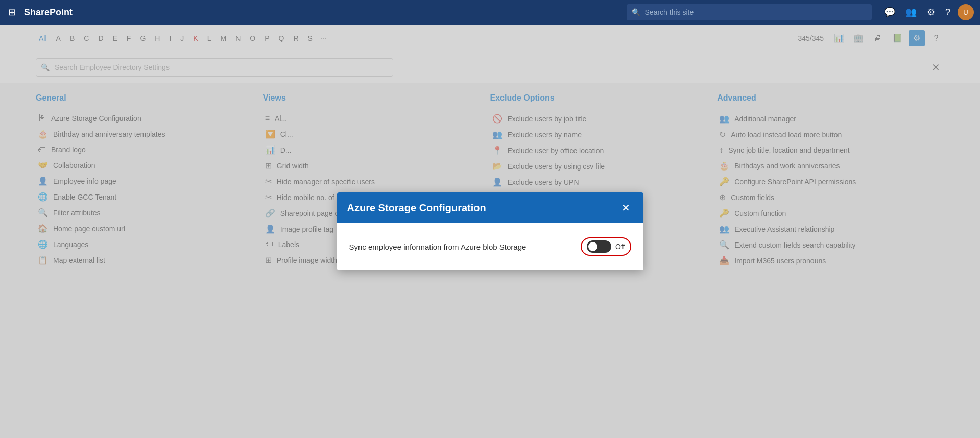 Image resolution: width=980 pixels, height=438 pixels. What do you see at coordinates (12, 12) in the screenshot?
I see `grid-icon: ⊞` at bounding box center [12, 12].